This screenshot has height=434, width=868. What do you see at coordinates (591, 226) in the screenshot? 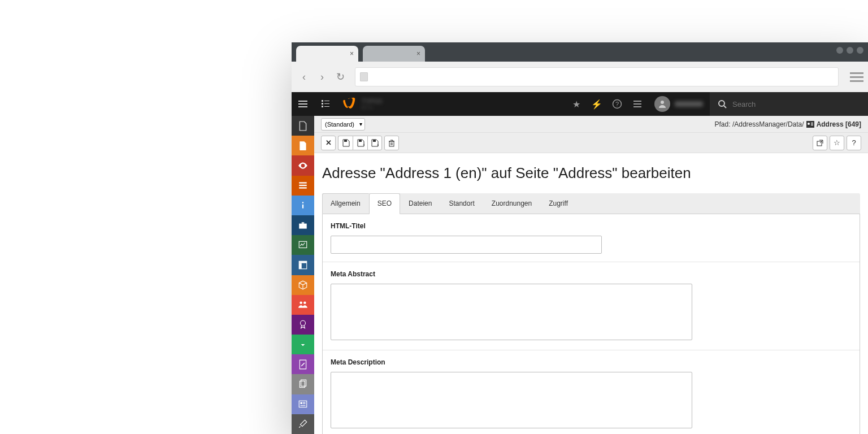
I see `html-title-label: HTML-Titel` at bounding box center [591, 226].